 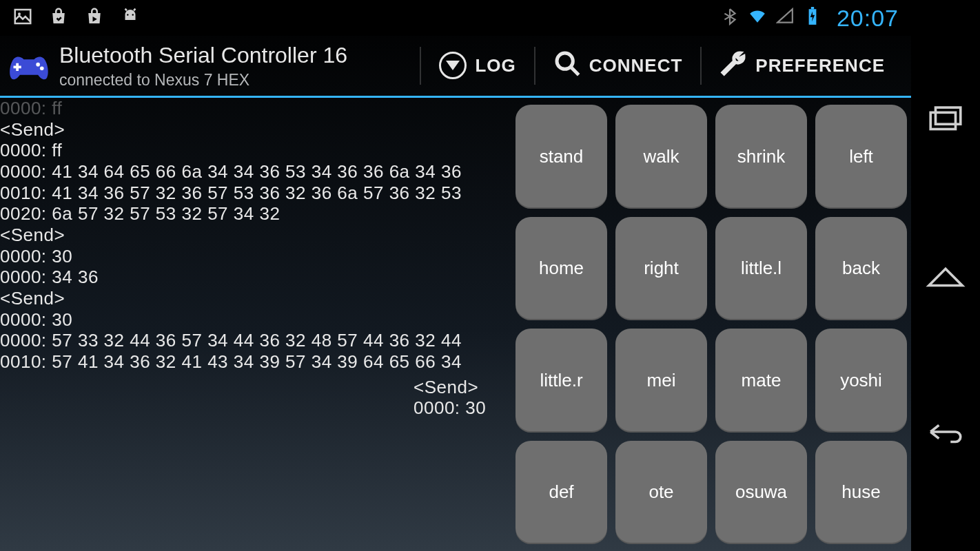 What do you see at coordinates (561, 493) in the screenshot?
I see `key-def: def` at bounding box center [561, 493].